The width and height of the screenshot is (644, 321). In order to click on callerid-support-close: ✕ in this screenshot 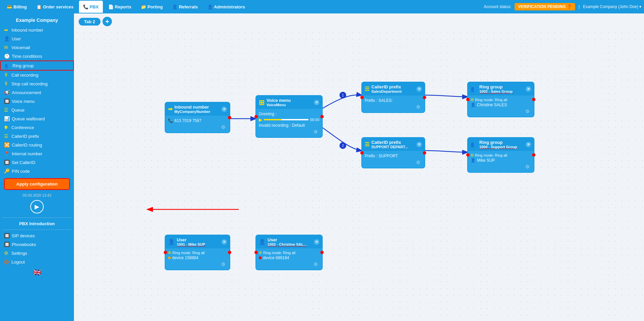, I will do `click(419, 145)`.